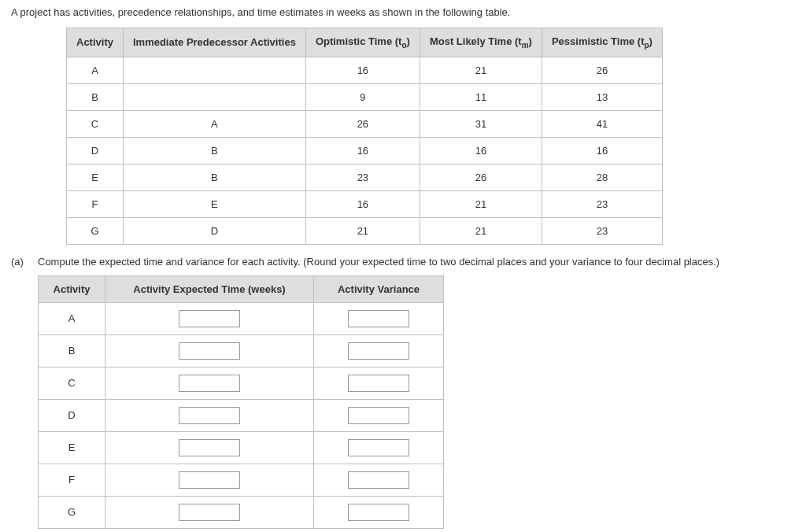 The height and width of the screenshot is (532, 806). Describe the element at coordinates (214, 42) in the screenshot. I see `col-predecessor: Immediate Predecessor Activities` at that location.